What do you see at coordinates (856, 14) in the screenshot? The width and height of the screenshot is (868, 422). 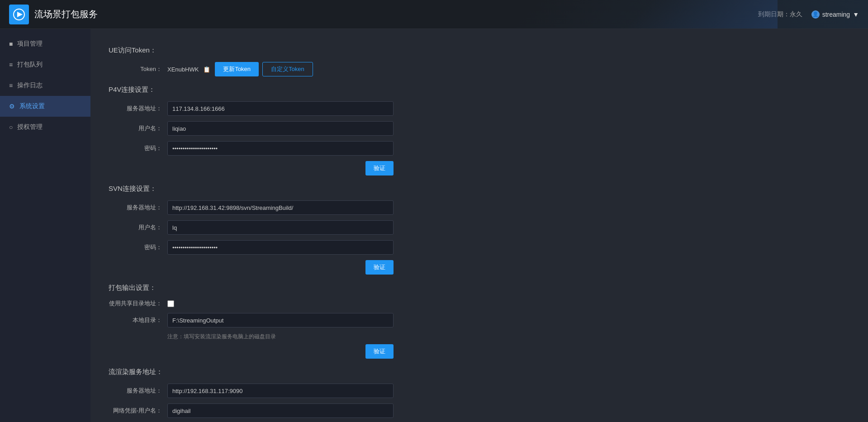 I see `dropdown-icon: ▼` at bounding box center [856, 14].